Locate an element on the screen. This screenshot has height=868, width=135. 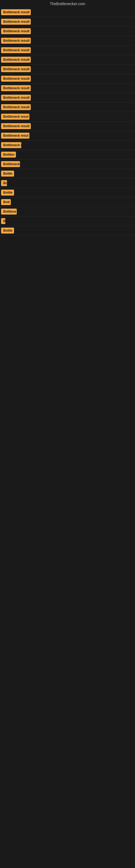
bottleneck-result-badge: Bottlen is located at coordinates (8, 155).